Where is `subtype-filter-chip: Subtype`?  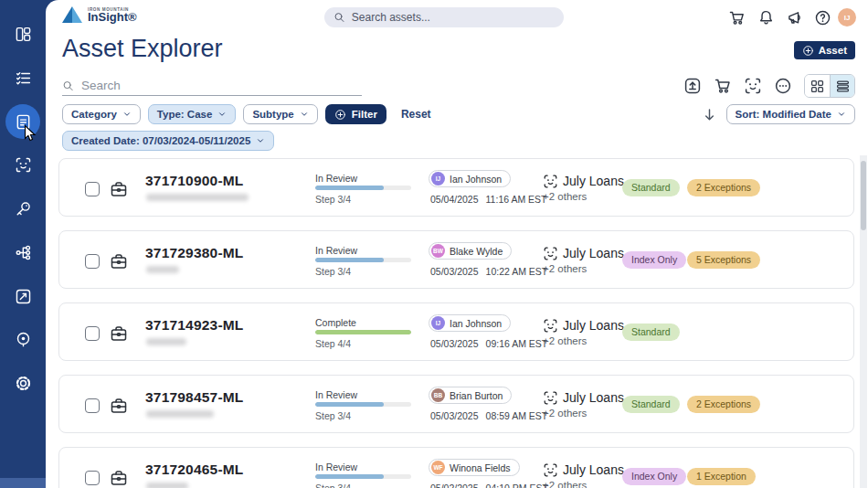 subtype-filter-chip: Subtype is located at coordinates (280, 114).